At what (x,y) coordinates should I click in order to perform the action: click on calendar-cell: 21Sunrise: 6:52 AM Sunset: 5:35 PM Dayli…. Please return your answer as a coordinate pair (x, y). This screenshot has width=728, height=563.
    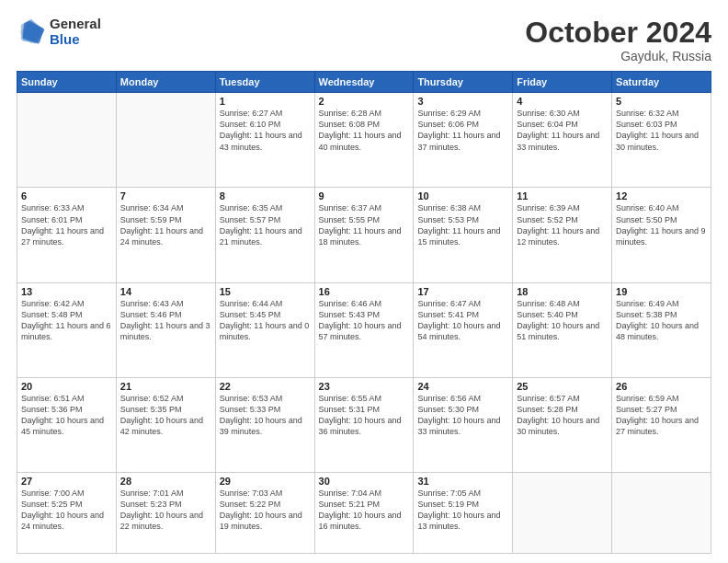
    Looking at the image, I should click on (165, 425).